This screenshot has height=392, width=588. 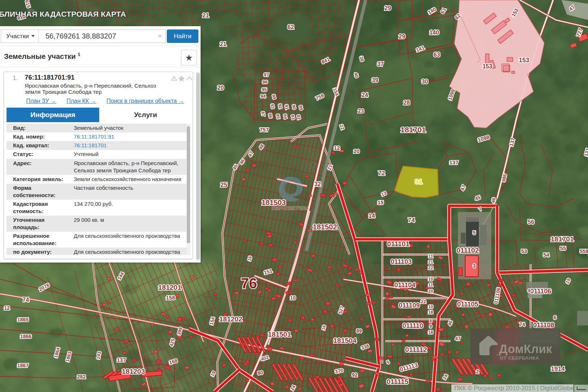 What do you see at coordinates (458, 339) in the screenshot?
I see `svg-text: 47` at bounding box center [458, 339].